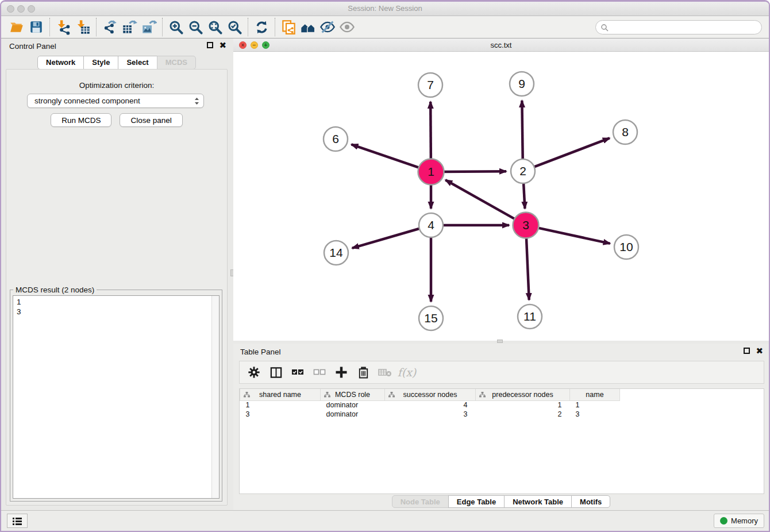  Describe the element at coordinates (431, 171) in the screenshot. I see `node-label-1: 1` at that location.